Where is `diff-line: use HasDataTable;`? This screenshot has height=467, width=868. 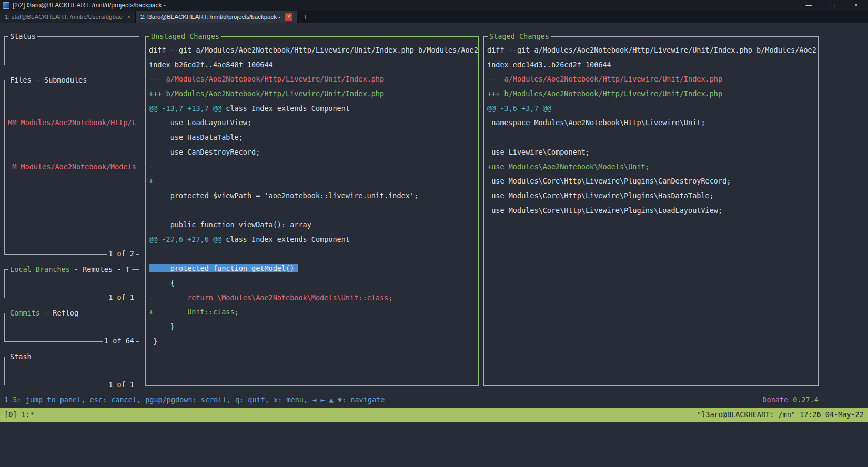 diff-line: use HasDataTable; is located at coordinates (314, 138).